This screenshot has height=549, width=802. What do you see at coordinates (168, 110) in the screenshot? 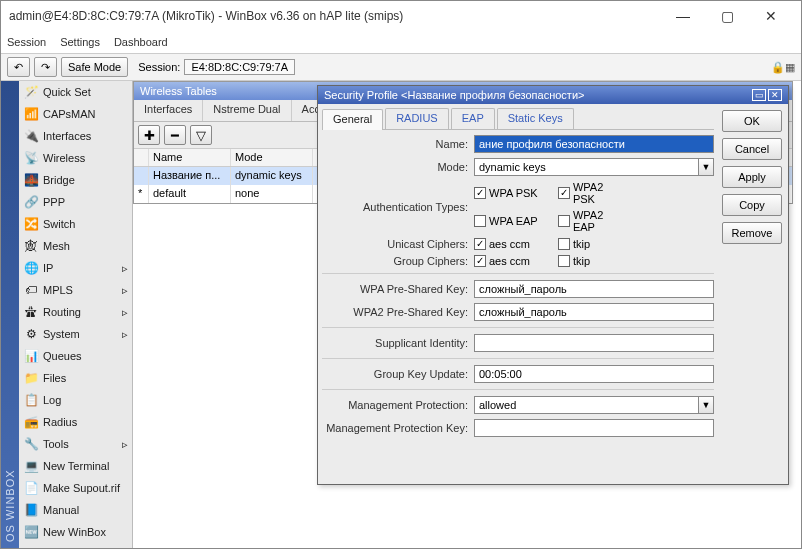
I see `tab-interfaces: Interfaces` at bounding box center [168, 110].